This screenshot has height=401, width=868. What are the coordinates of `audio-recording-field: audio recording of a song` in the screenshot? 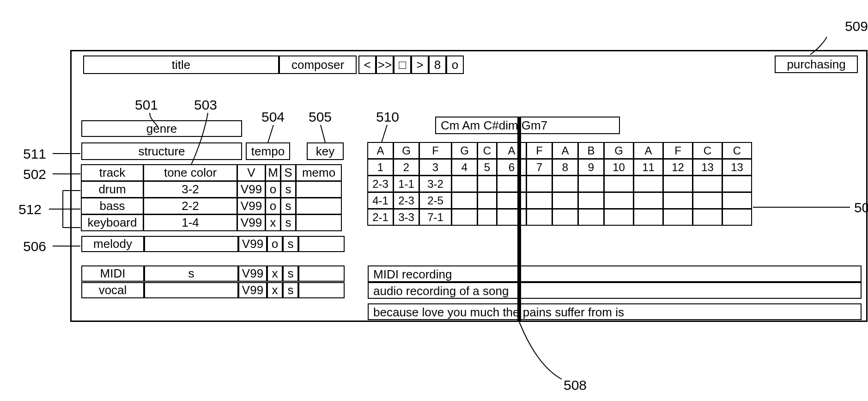 It's located at (614, 290).